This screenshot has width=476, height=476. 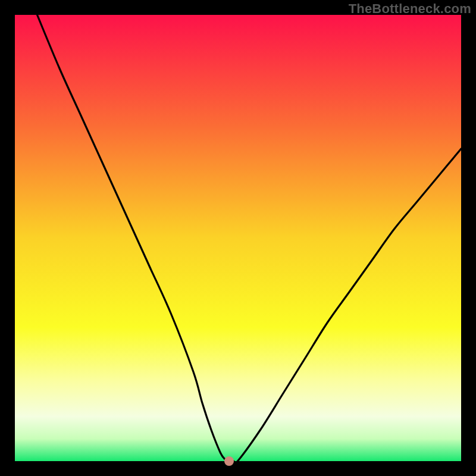 What do you see at coordinates (229, 461) in the screenshot?
I see `bottleneck-marker` at bounding box center [229, 461].